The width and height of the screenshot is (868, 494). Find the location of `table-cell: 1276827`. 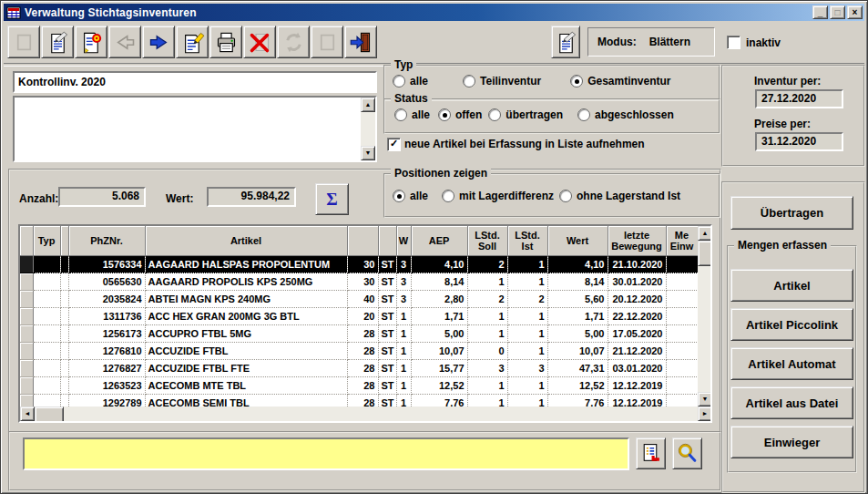

table-cell: 1276827 is located at coordinates (107, 368).